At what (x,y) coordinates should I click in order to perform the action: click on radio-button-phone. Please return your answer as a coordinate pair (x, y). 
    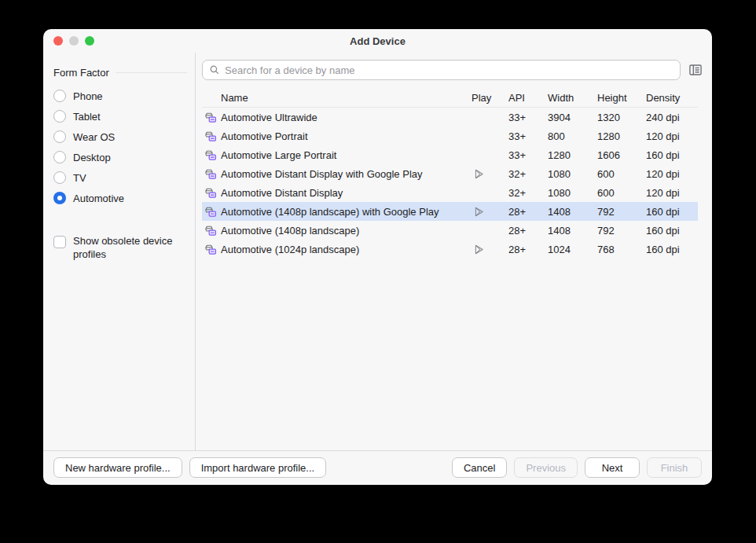
    Looking at the image, I should click on (60, 96).